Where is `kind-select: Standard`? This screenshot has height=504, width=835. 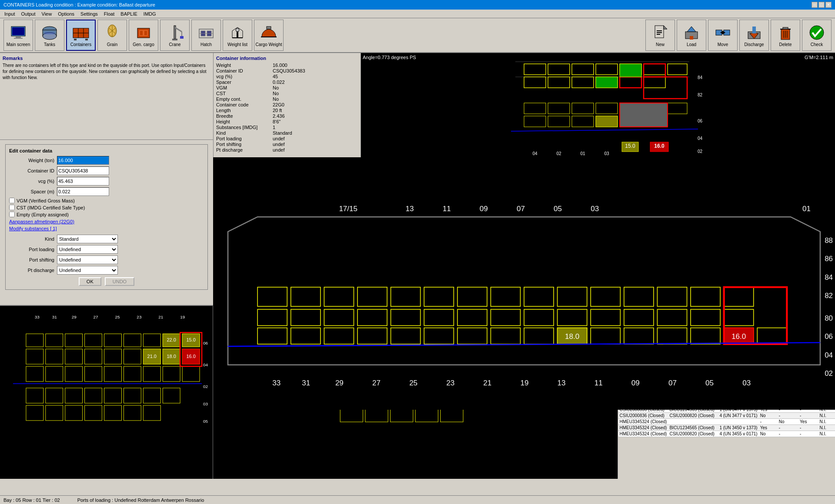
kind-select: Standard is located at coordinates (87, 239).